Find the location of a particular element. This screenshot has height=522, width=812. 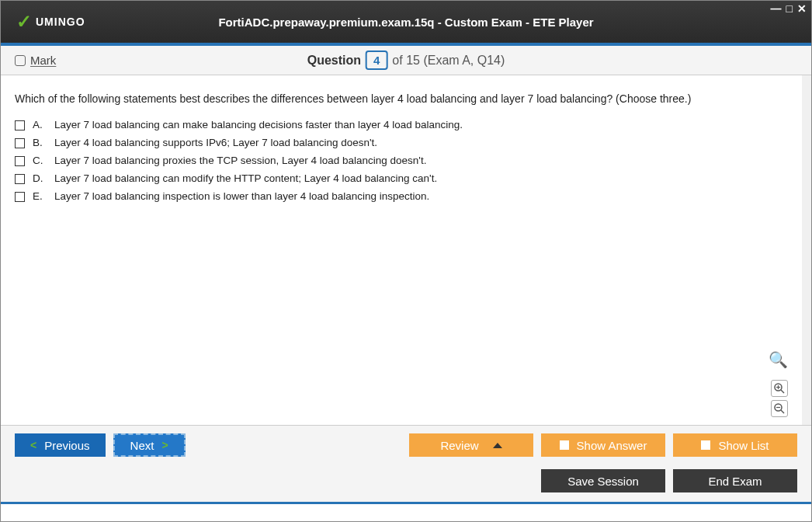

logo-checkmark-icon: ✓ is located at coordinates (25, 22).